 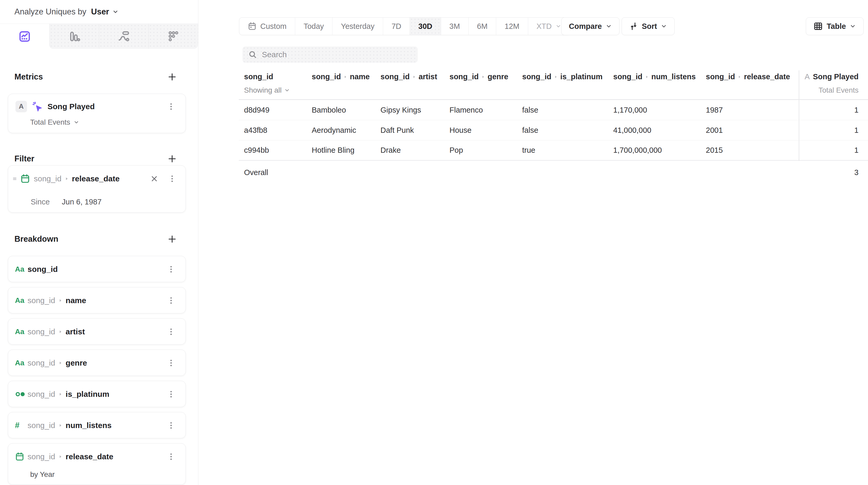 I want to click on table-row: a43fb8 Aerodynamic Daft Punk House false…, so click(x=553, y=130).